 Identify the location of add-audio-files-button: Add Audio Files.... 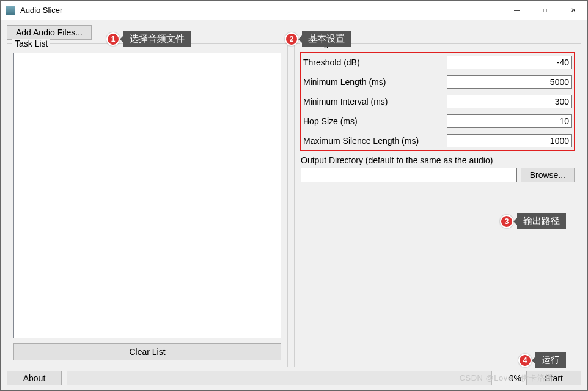
(49, 32).